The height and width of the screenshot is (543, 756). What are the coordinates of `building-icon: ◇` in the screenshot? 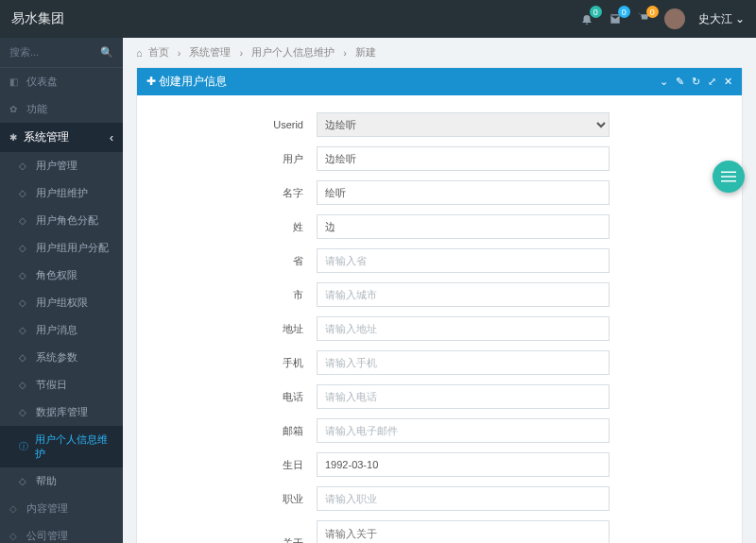 It's located at (15, 536).